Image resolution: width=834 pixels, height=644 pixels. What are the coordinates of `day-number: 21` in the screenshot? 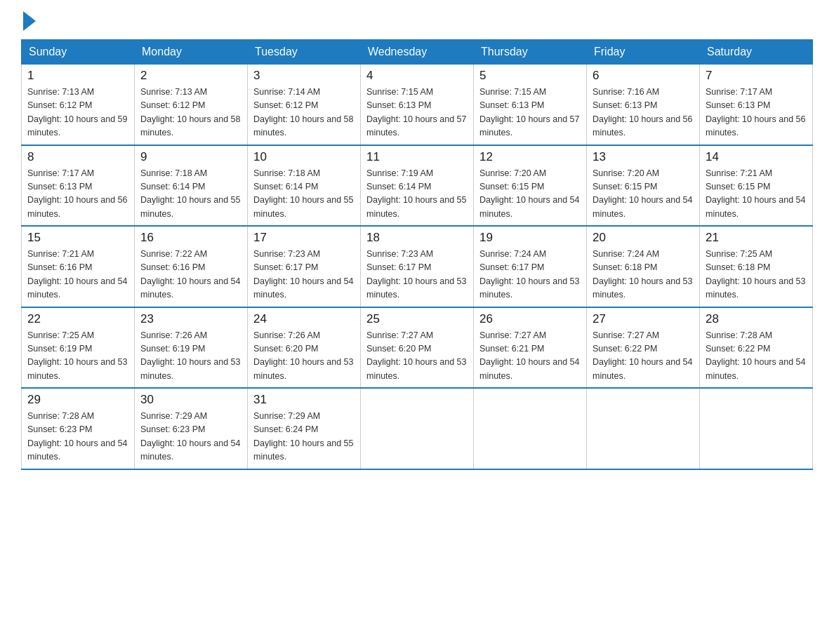 It's located at (756, 238).